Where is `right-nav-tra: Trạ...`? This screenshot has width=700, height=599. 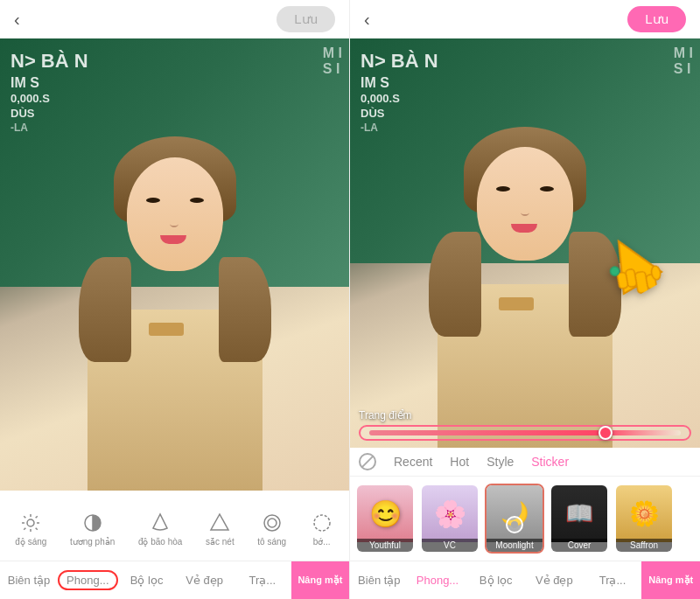
right-nav-tra: Trạ... is located at coordinates (612, 581).